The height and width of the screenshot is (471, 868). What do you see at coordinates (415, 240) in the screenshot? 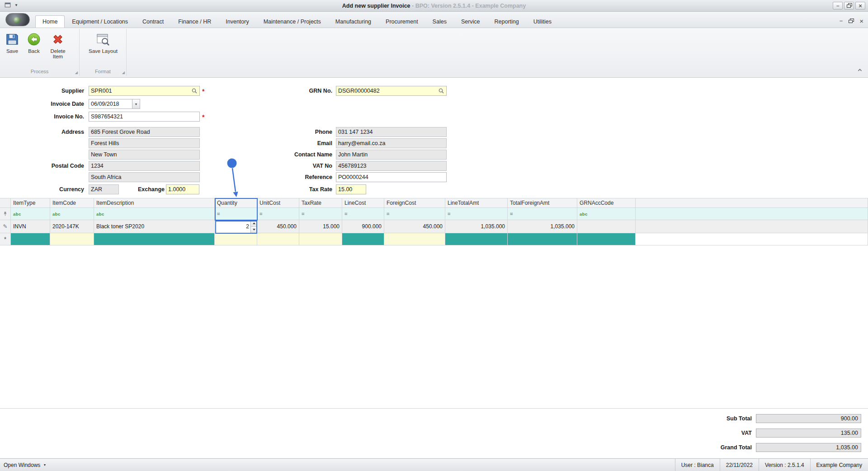
I see `new-cell-foreigncost` at bounding box center [415, 240].